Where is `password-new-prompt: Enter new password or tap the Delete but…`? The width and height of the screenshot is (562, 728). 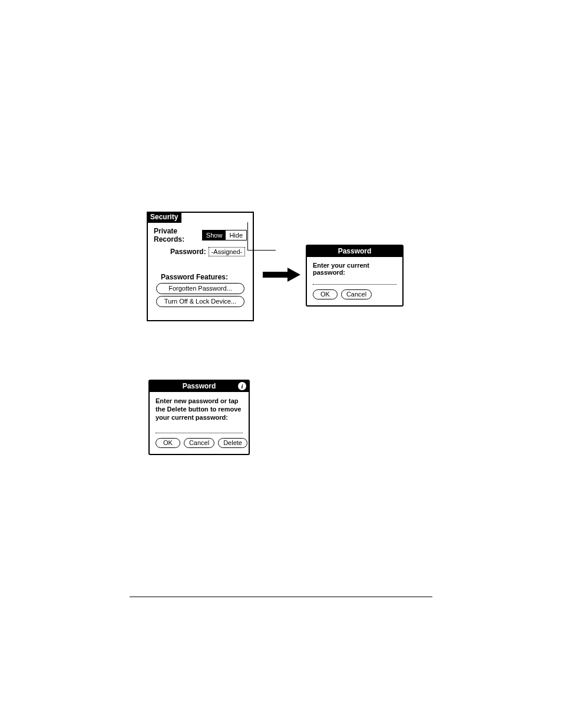
password-new-prompt: Enter new password or tap the Delete but… is located at coordinates (199, 409).